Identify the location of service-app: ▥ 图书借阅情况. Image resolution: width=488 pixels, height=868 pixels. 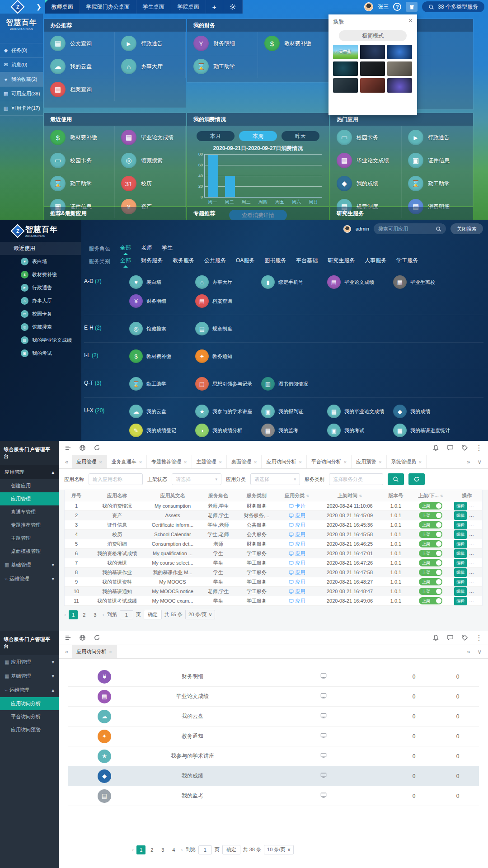
(294, 384).